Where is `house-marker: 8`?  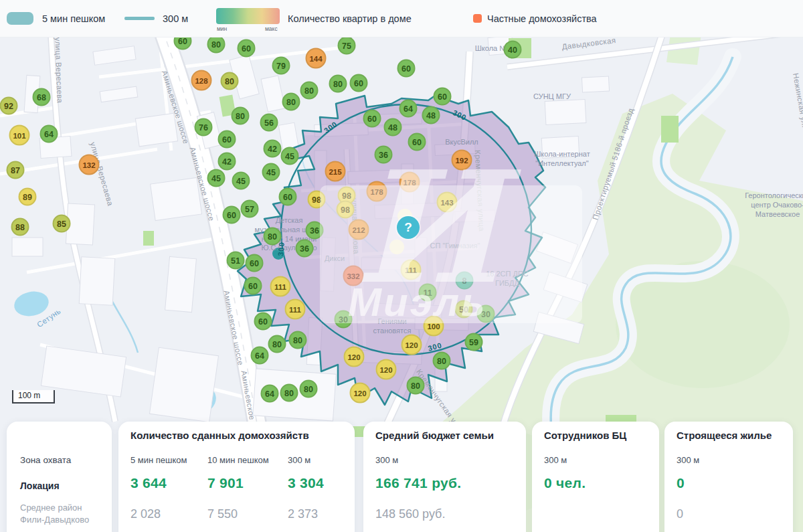
house-marker: 8 is located at coordinates (464, 281).